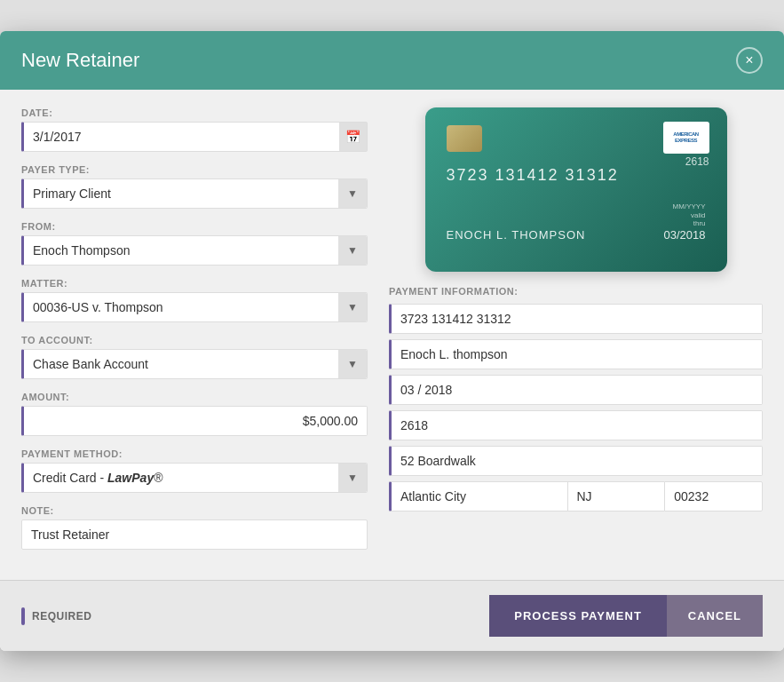 The height and width of the screenshot is (682, 784). I want to click on date-input-row: 📅, so click(194, 137).